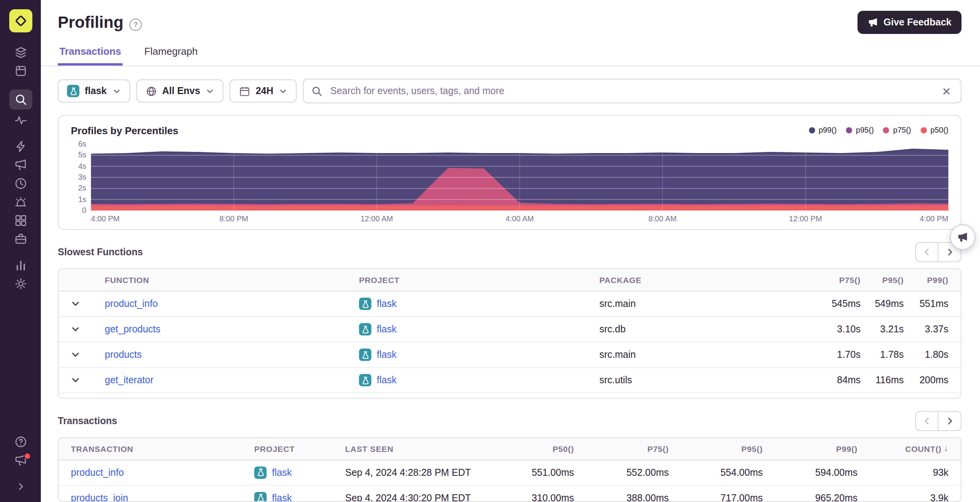 The height and width of the screenshot is (502, 980). I want to click on y-axis-label: 3s, so click(82, 177).